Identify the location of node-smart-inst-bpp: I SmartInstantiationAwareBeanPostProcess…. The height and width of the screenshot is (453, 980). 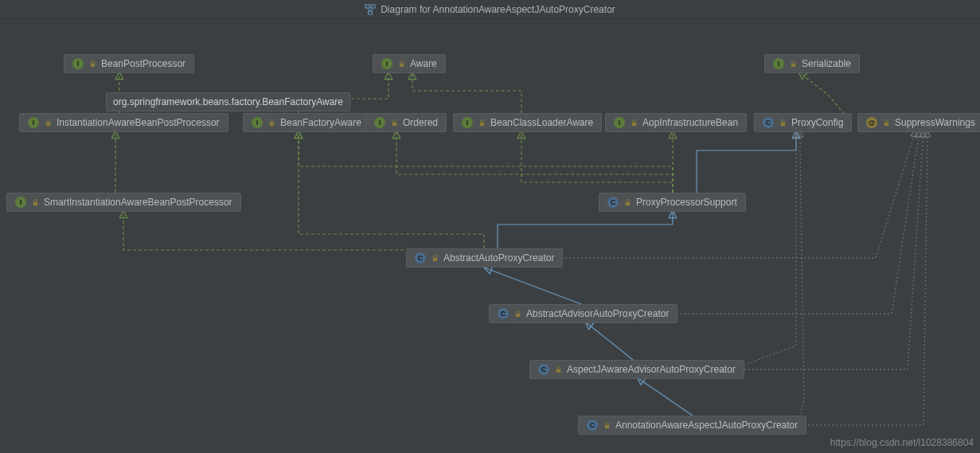
(124, 202).